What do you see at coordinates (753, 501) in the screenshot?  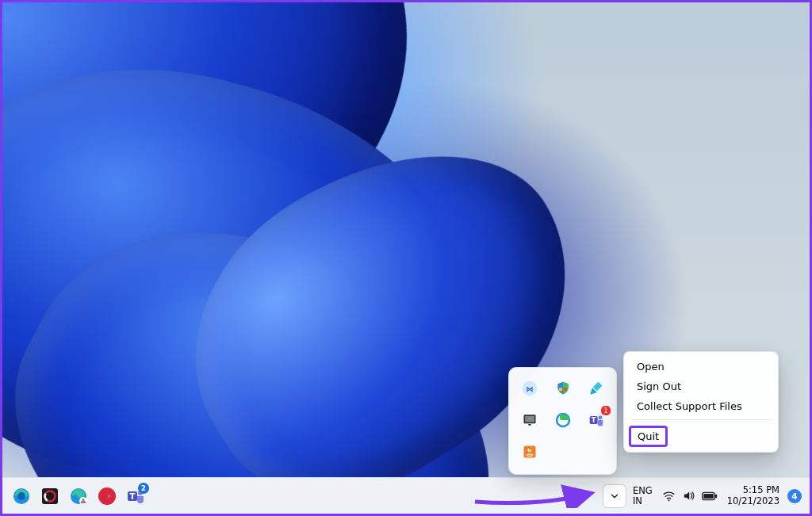 I see `clock-date: 10/21/2023` at bounding box center [753, 501].